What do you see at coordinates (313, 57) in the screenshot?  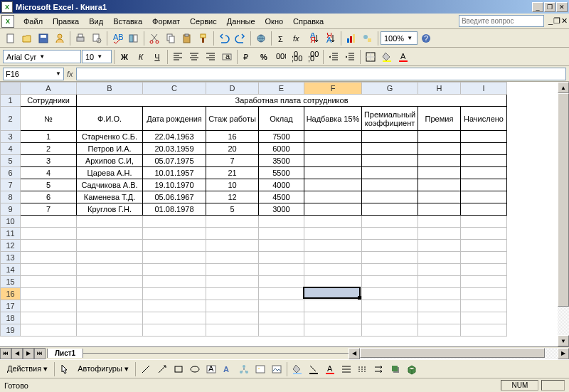 I see `decrease-decimal-button: ,00,0` at bounding box center [313, 57].